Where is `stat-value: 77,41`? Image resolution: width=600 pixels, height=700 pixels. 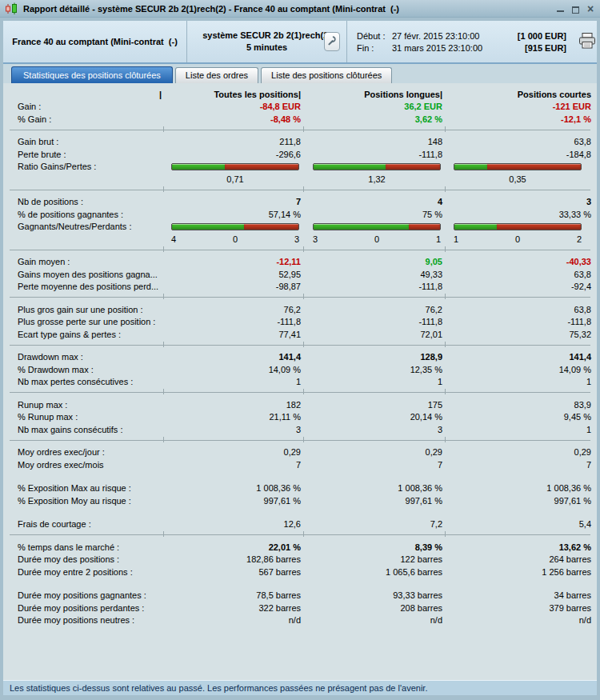 stat-value: 77,41 is located at coordinates (234, 334).